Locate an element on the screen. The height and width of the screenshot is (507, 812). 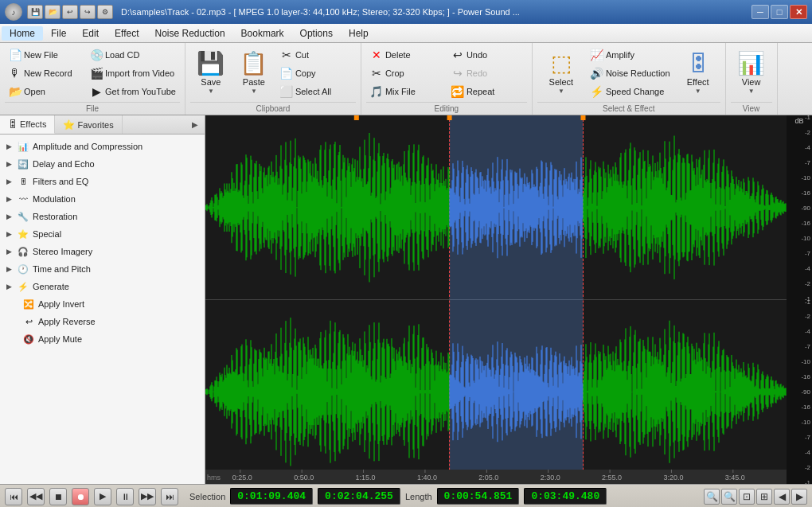
quick-save-btn: 💾 is located at coordinates (35, 12).